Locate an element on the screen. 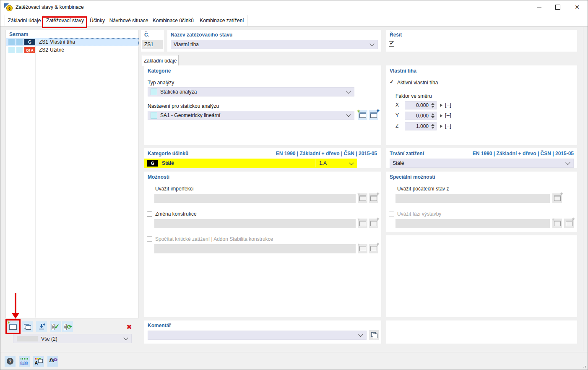  category-section: Kategorie Typ analýzy Statická analýza N… is located at coordinates (263, 105).